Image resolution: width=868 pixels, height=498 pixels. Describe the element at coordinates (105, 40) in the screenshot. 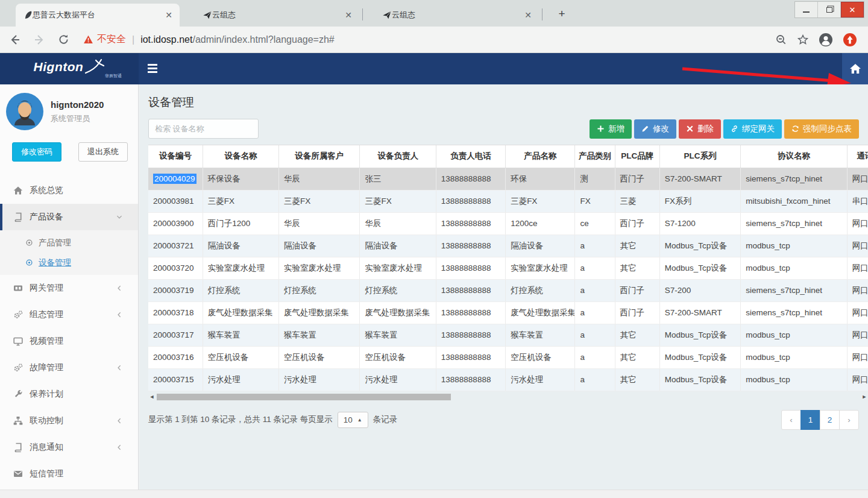

I see `security-warning: 不安全` at that location.